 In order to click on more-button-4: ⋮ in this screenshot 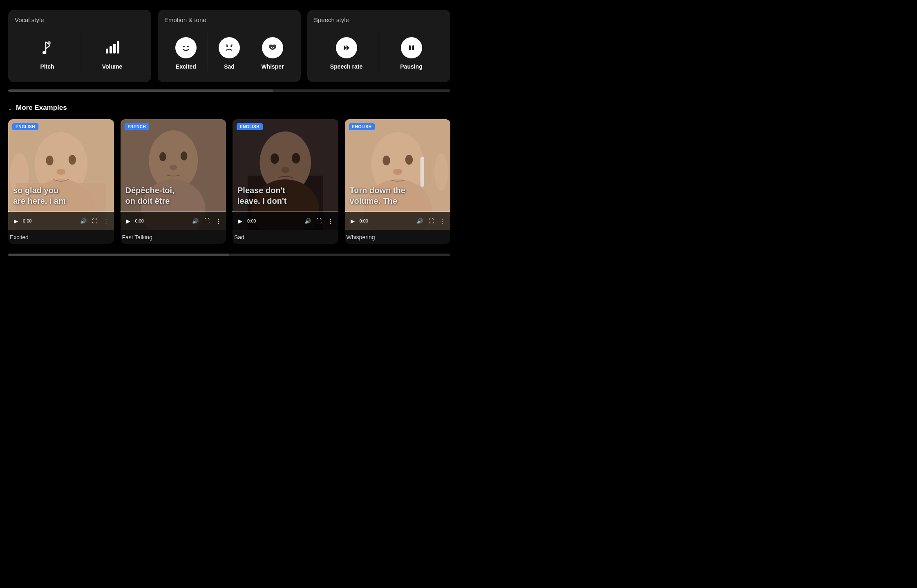, I will do `click(443, 221)`.